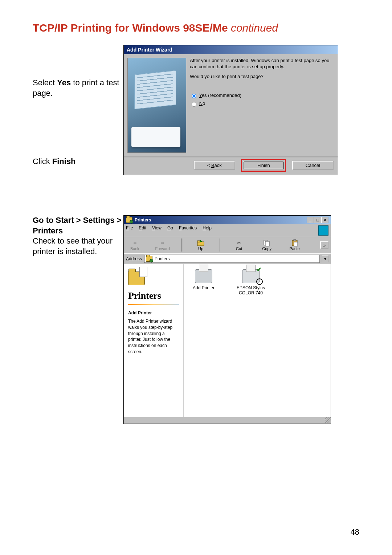  I want to click on radio-no: No, so click(262, 104).